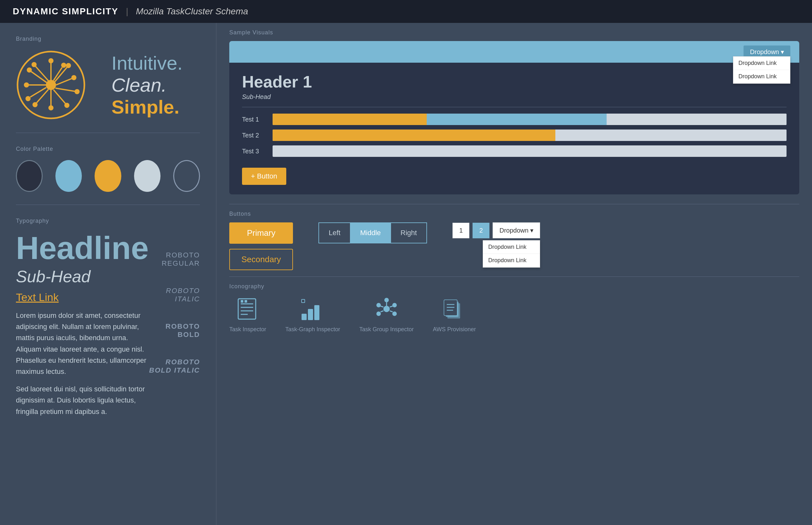  Describe the element at coordinates (261, 246) in the screenshot. I see `primary-secondary-col: Primary Secondary` at that location.